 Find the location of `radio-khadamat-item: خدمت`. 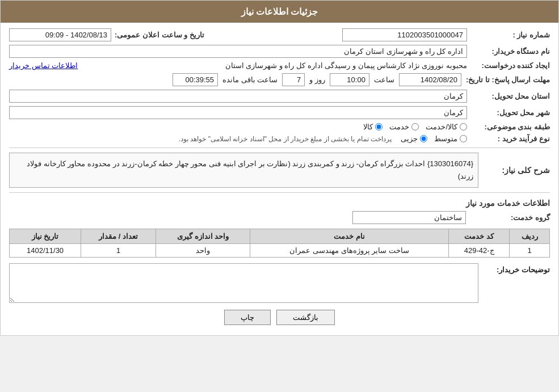

radio-khadamat-item: خدمت is located at coordinates (404, 127).